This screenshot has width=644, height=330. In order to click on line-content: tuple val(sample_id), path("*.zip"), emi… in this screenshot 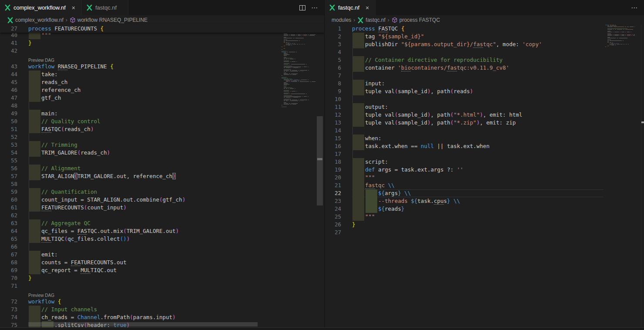, I will do `click(478, 123)`.